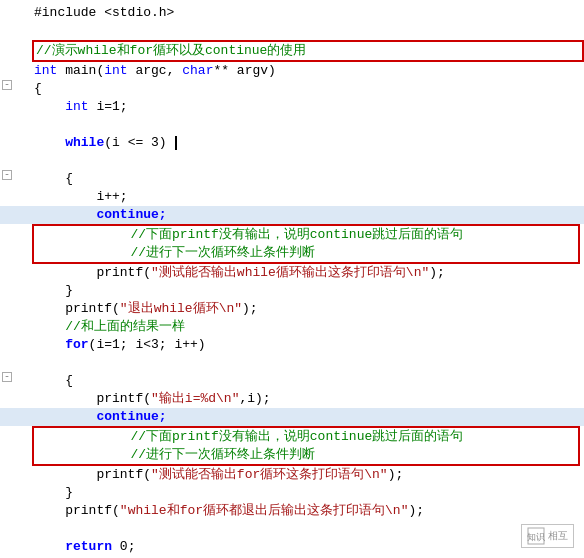 This screenshot has width=584, height=558. Describe the element at coordinates (308, 417) in the screenshot. I see `code-line-23: continue;` at that location.